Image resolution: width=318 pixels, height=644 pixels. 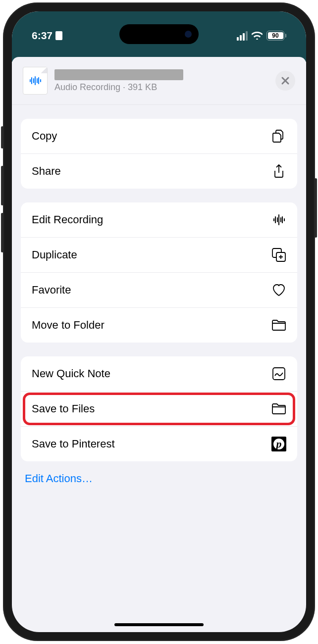 What do you see at coordinates (159, 409) in the screenshot?
I see `row-save-to-files: Save to Files` at bounding box center [159, 409].